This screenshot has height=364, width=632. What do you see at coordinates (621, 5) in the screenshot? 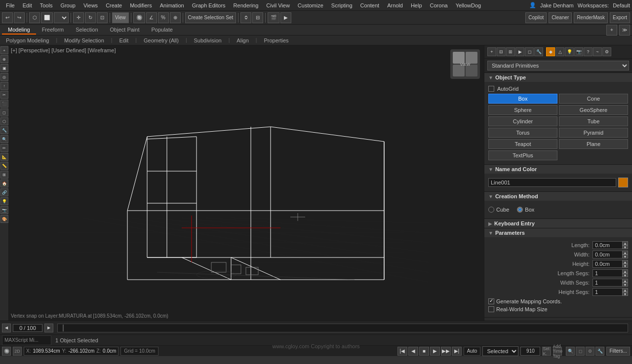
I see `workspace-value: Default` at bounding box center [621, 5].